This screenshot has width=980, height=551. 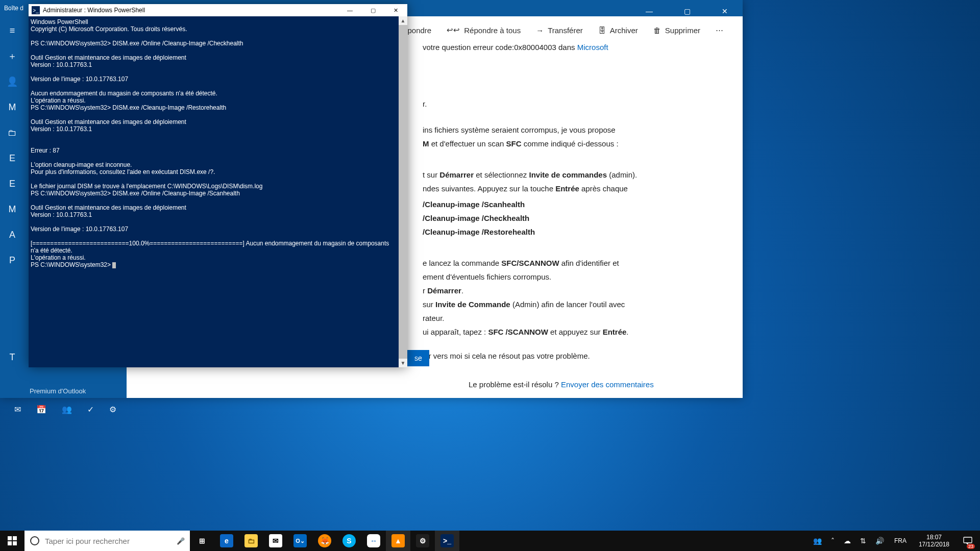 What do you see at coordinates (589, 263) in the screenshot?
I see `text: afin d'identifier et` at bounding box center [589, 263].